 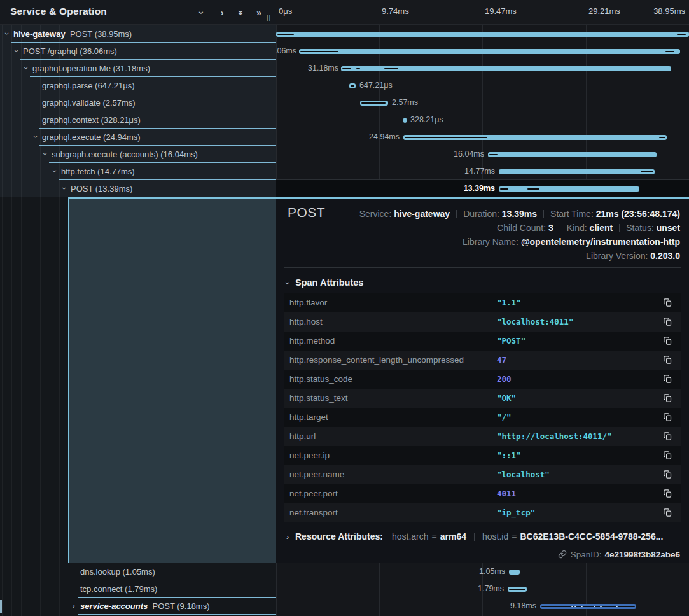 I want to click on attribute-value: "http://localhost:4011/", so click(x=555, y=437).